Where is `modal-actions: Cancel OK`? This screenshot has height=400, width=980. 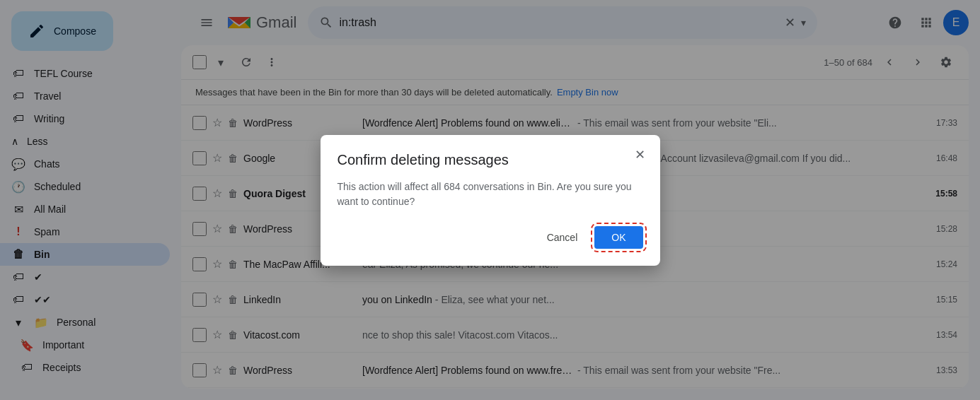
modal-actions: Cancel OK is located at coordinates (490, 237).